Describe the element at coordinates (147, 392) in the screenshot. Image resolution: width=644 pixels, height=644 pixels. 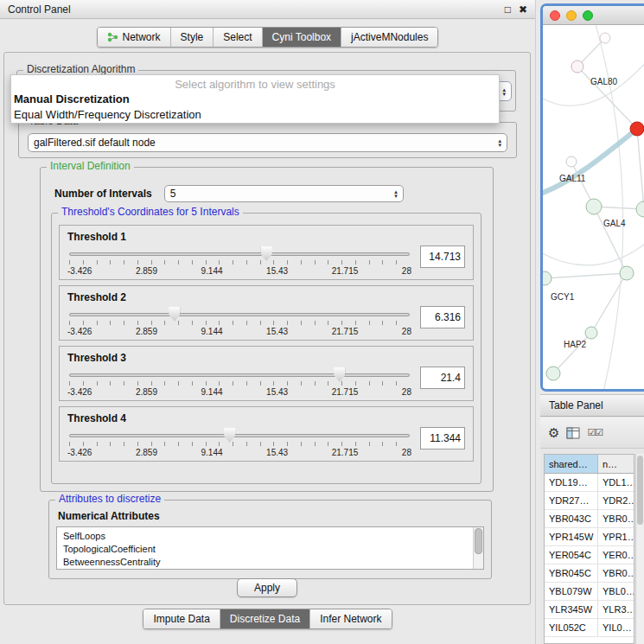
I see `scale-label: 2.859` at that location.